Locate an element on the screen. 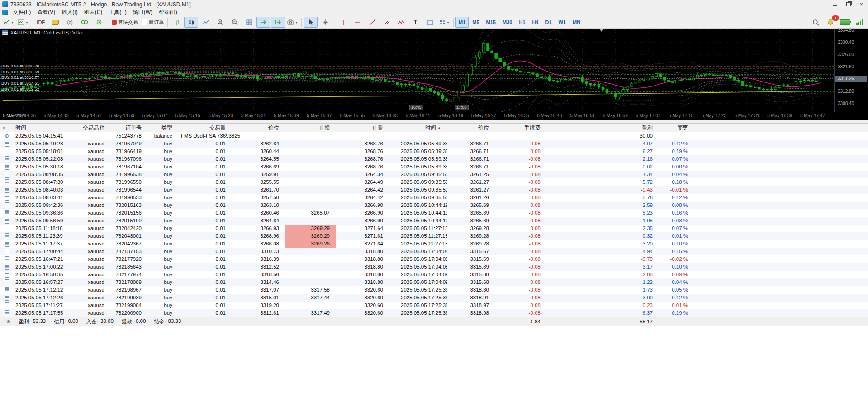  signal-strength-button is located at coordinates (859, 22).